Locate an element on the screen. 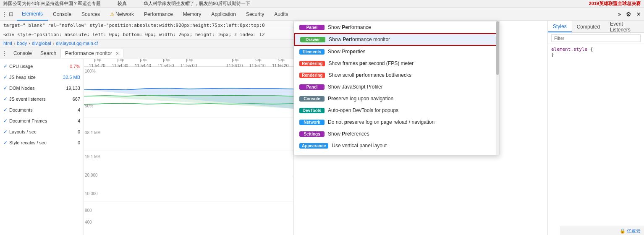 Image resolution: width=644 pixels, height=235 pixels. metric-jsheap: ✓ JS heap size 32.5 MB is located at coordinates (42, 77).